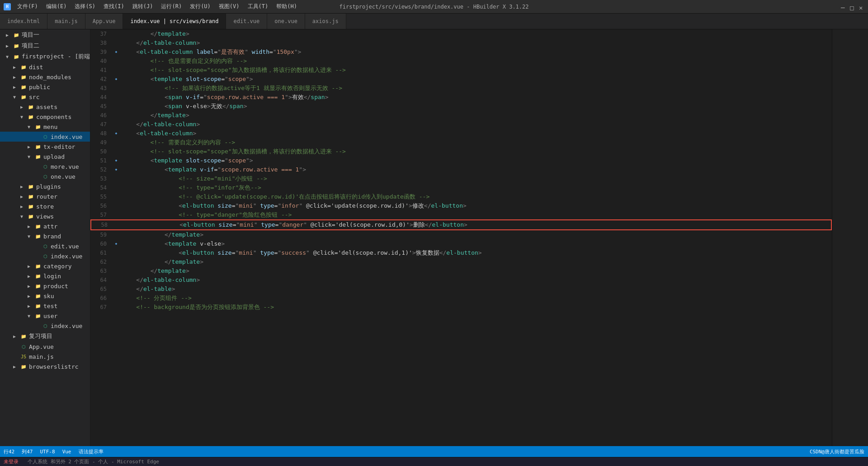 The width and height of the screenshot is (868, 466). What do you see at coordinates (28, 6) in the screenshot?
I see `menu-file: 文件(F)` at bounding box center [28, 6].